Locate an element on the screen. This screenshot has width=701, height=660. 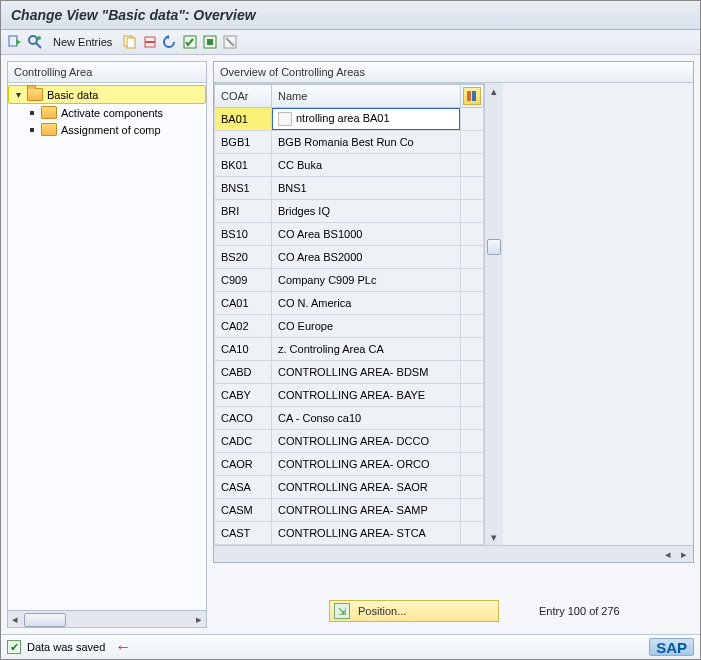
table-row: CA01CO N. America is located at coordinates (350, 304).